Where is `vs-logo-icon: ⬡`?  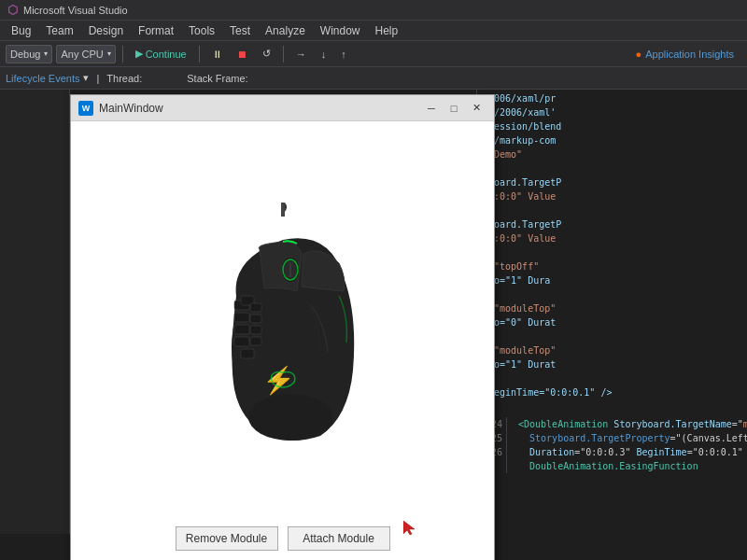
vs-logo-icon: ⬡ is located at coordinates (13, 9).